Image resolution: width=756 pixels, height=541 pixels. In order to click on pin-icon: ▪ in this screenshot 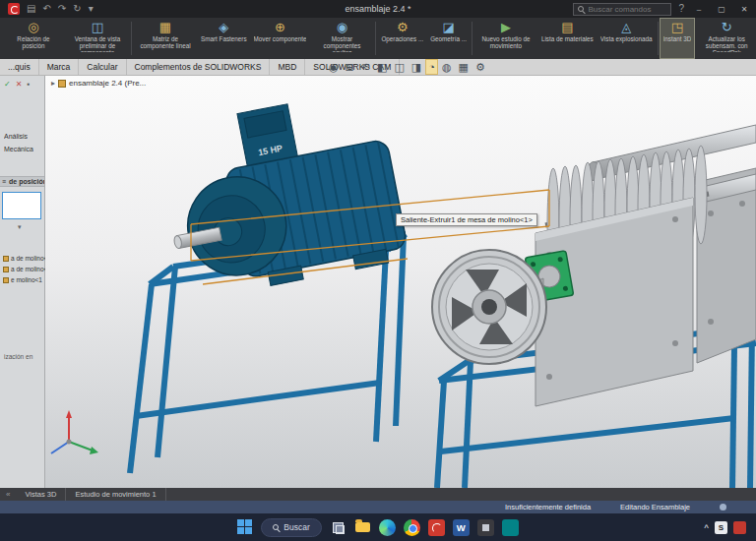, I will do `click(28, 85)`.